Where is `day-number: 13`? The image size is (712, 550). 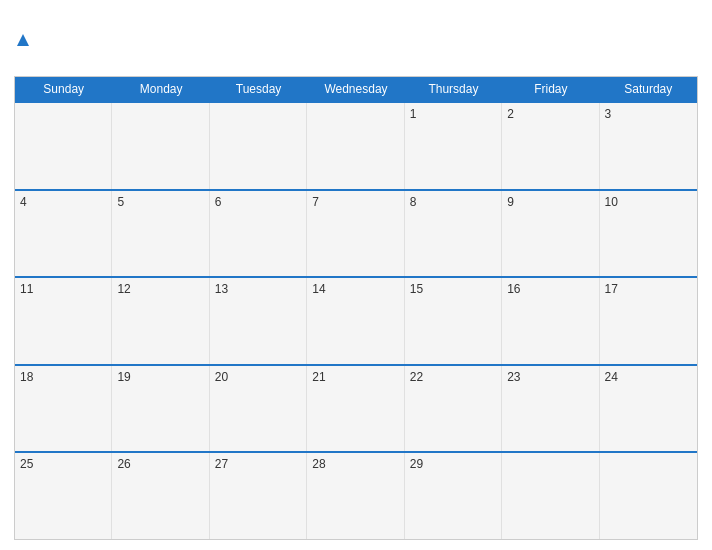 day-number: 13 is located at coordinates (222, 289).